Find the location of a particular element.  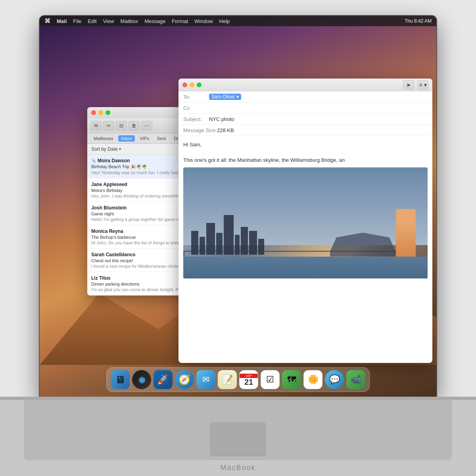

maximize-button is located at coordinates (108, 113).